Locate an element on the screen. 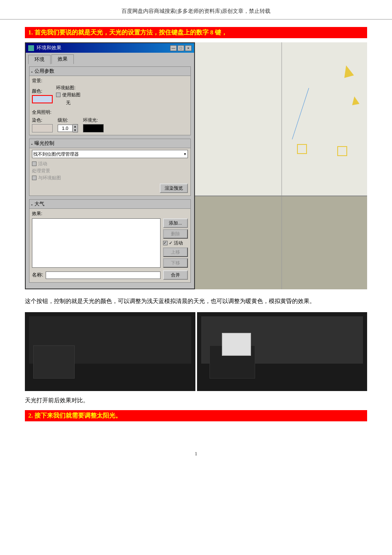 Image resolution: width=392 pixels, height=555 pixels. section1-title: 1. 首先我们要说的就是天光，天光的设置方法，按住键盘上的数字 8 键， is located at coordinates (196, 32).